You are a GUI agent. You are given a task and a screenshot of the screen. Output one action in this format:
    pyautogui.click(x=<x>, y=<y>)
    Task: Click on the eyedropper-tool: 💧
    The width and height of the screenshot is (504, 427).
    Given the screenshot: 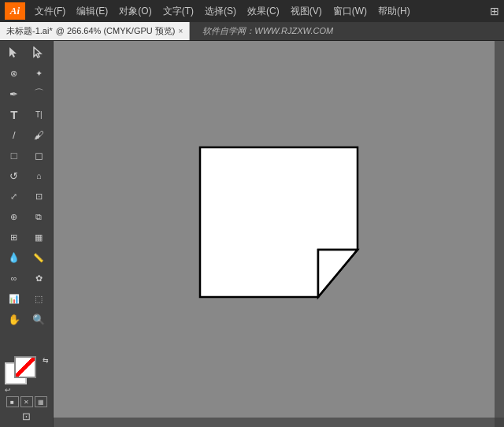 What is the action you would take?
    pyautogui.click(x=14, y=258)
    